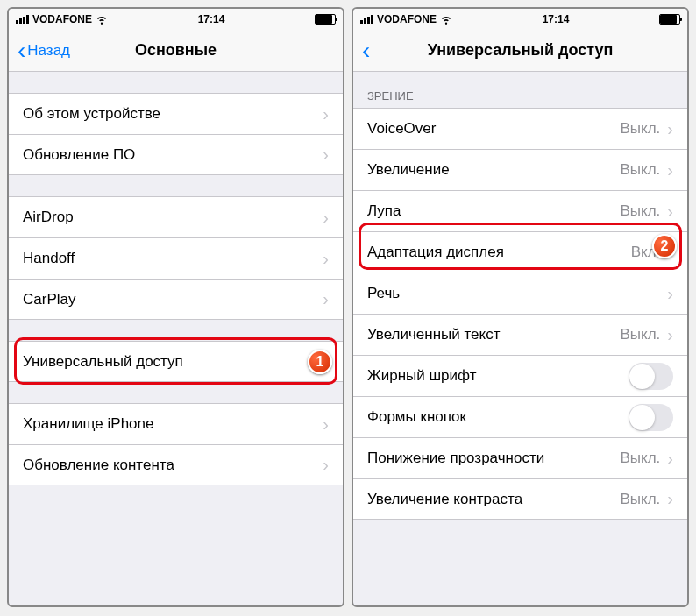  What do you see at coordinates (521, 170) in the screenshot?
I see `row-zoom: Увеличение Выкл. ›` at bounding box center [521, 170].